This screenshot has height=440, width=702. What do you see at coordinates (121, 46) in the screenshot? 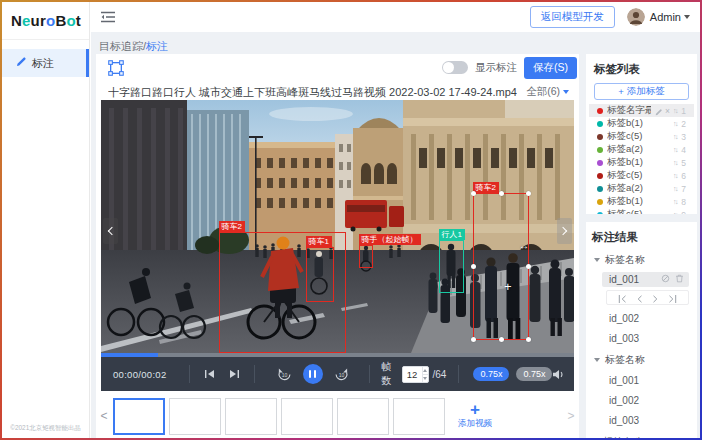
I see `breadcrumb-parent: 目标追踪` at bounding box center [121, 46].